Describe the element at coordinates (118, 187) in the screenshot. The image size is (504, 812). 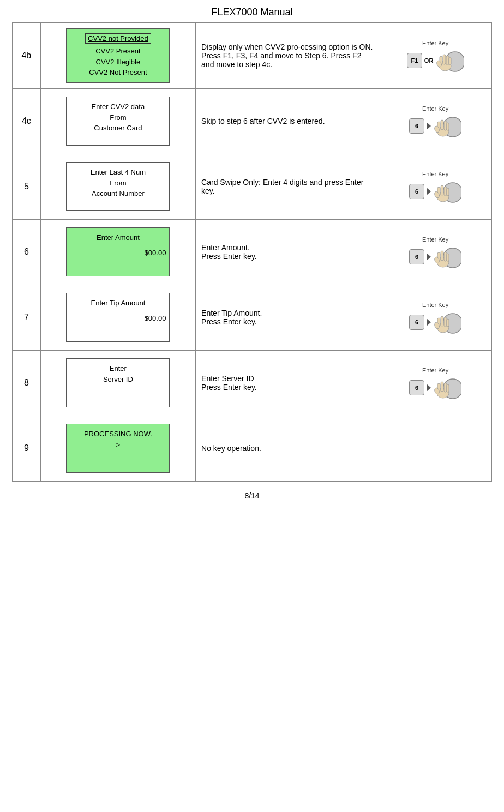
I see `screen-box-5: Enter Last 4 NumFromAccount Number` at that location.